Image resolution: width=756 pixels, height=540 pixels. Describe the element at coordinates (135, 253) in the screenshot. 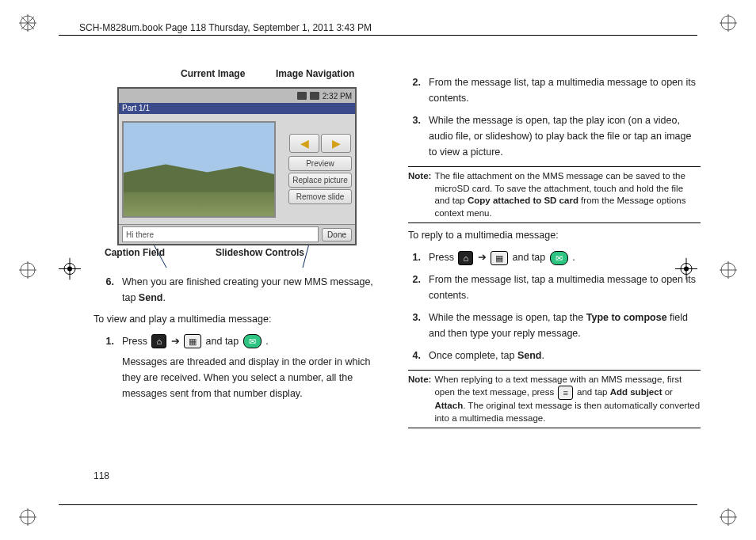

I see `figure-label-caption: Caption Field` at that location.